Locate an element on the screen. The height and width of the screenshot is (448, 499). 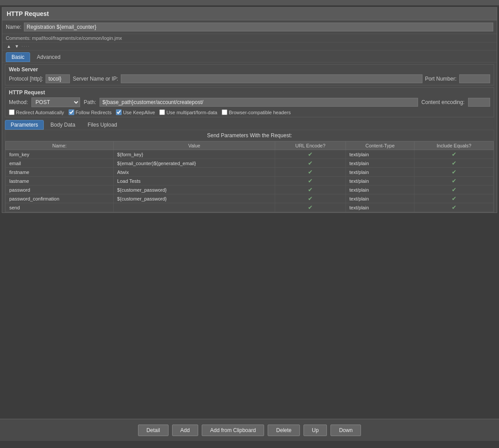
multipart-checkbox is located at coordinates (162, 112).